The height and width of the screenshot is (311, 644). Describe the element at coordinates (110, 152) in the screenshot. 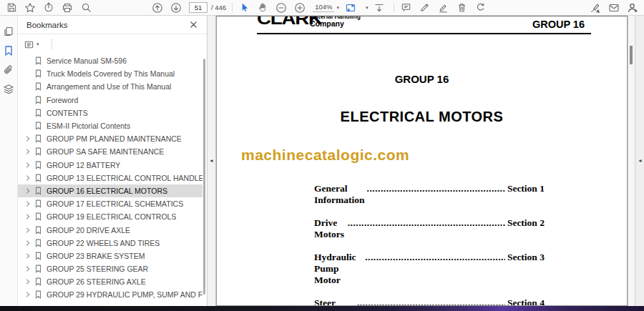

I see `bookmark-item: GROUP SA SAFE MAINTENANCE` at that location.